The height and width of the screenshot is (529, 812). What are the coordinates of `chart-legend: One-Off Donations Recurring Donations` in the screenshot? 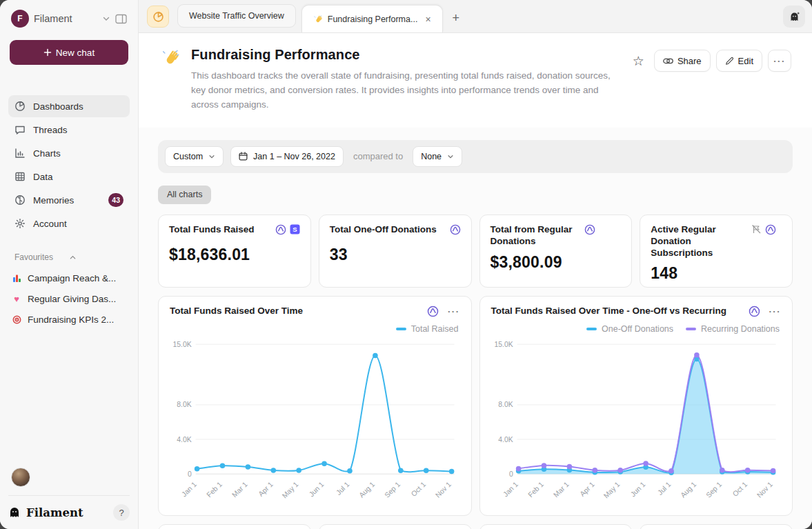 It's located at (636, 329).